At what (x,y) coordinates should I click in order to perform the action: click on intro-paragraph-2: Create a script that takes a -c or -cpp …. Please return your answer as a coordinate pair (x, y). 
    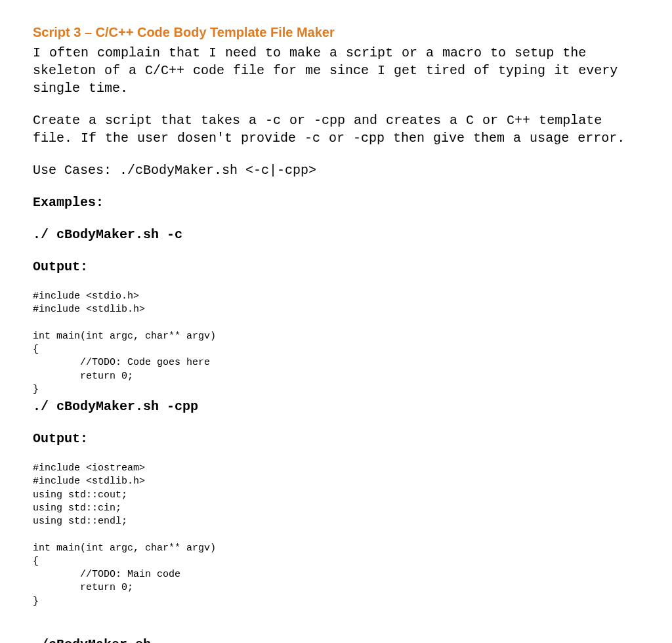
    Looking at the image, I should click on (336, 129).